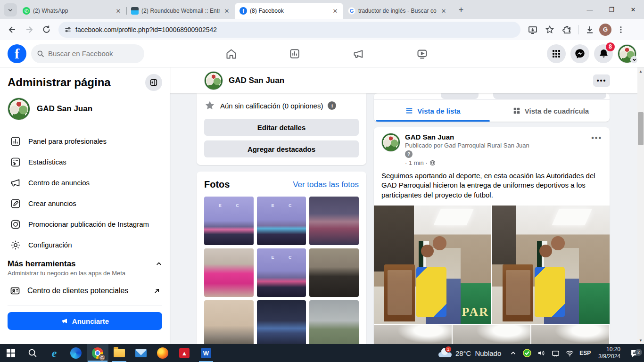 This screenshot has height=362, width=644. What do you see at coordinates (17, 54) in the screenshot?
I see `facebook-logo: f` at bounding box center [17, 54].